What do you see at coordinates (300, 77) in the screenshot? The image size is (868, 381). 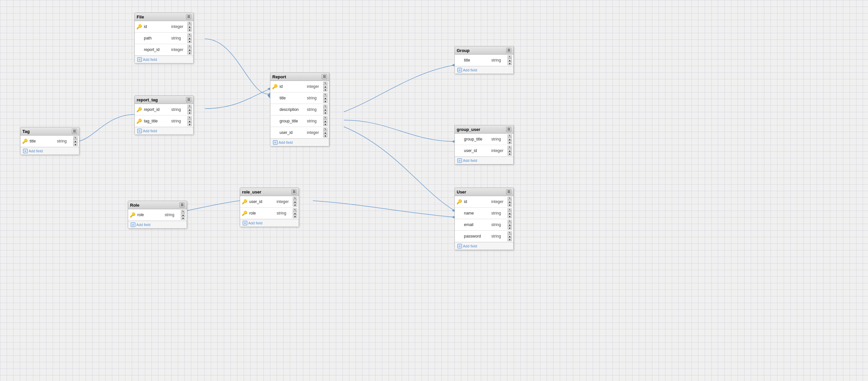 I see `table-header: Report☷` at bounding box center [300, 77].